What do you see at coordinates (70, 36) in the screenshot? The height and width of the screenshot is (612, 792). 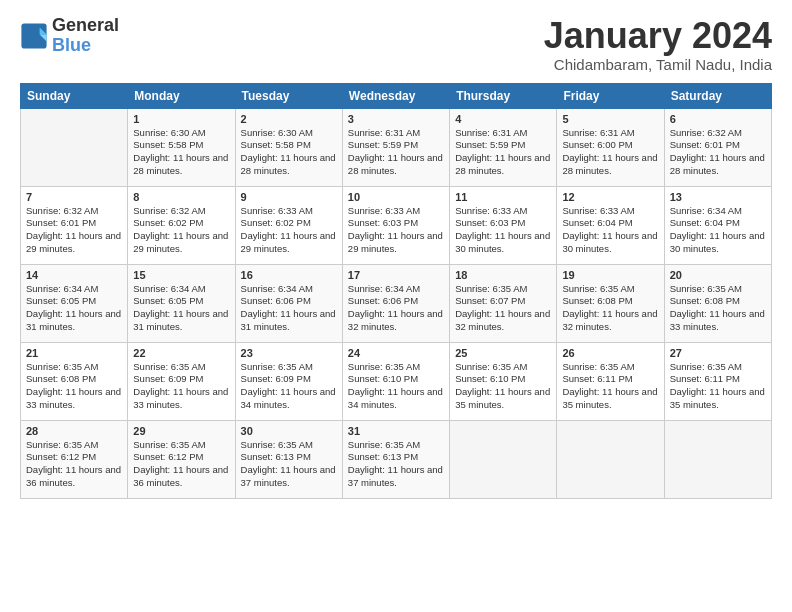 I see `logo: General Blue` at bounding box center [70, 36].